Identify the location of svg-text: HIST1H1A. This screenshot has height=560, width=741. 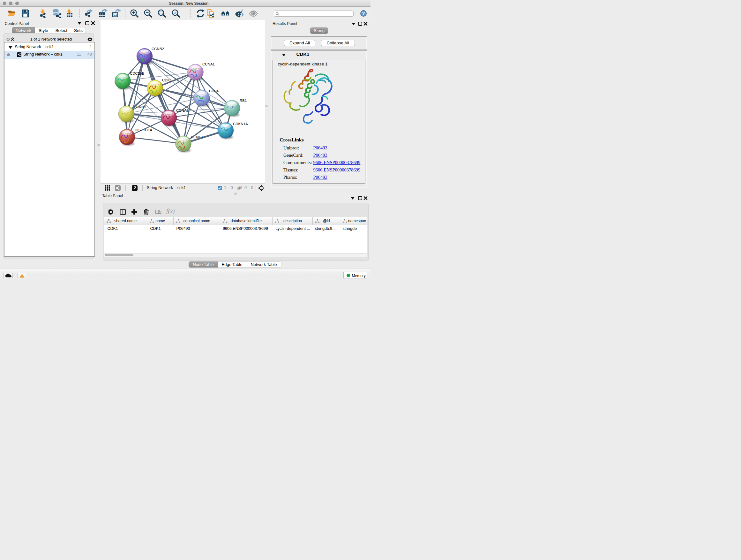
(143, 130).